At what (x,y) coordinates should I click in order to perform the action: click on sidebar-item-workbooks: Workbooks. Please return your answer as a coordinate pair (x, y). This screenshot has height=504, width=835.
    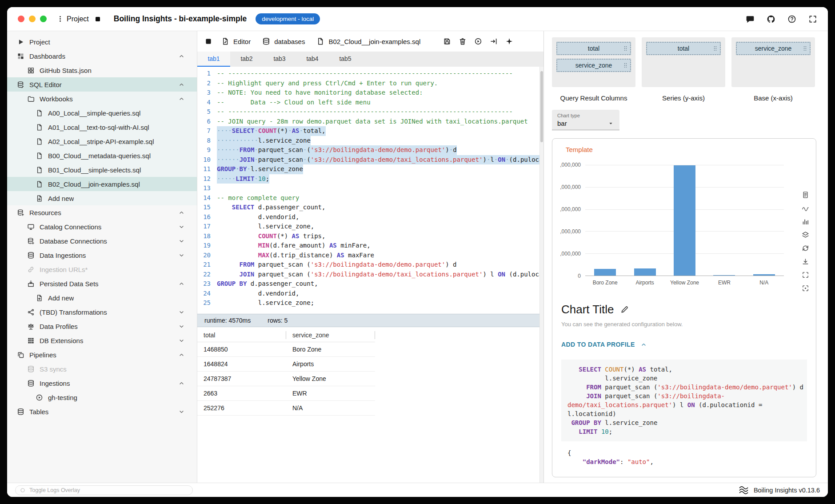
    Looking at the image, I should click on (102, 99).